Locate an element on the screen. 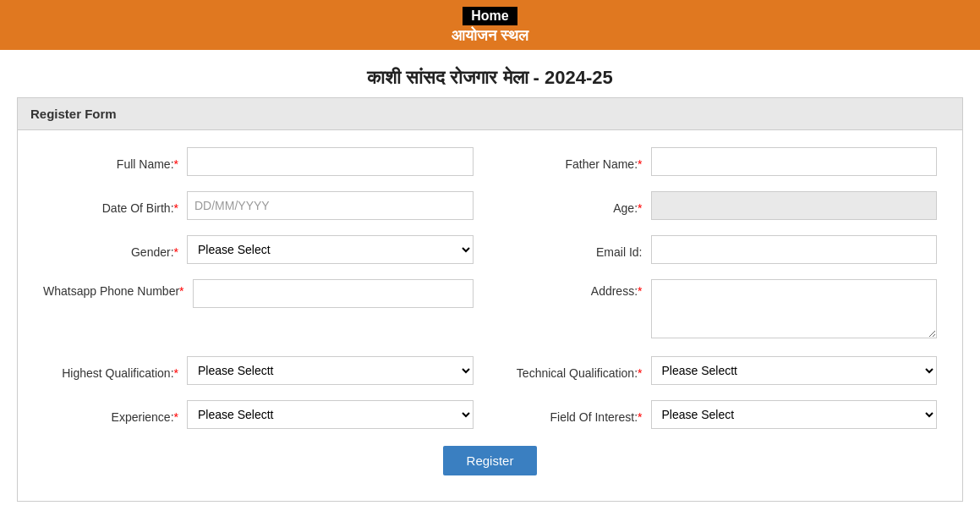  whatsapp-input-wrap is located at coordinates (333, 294).